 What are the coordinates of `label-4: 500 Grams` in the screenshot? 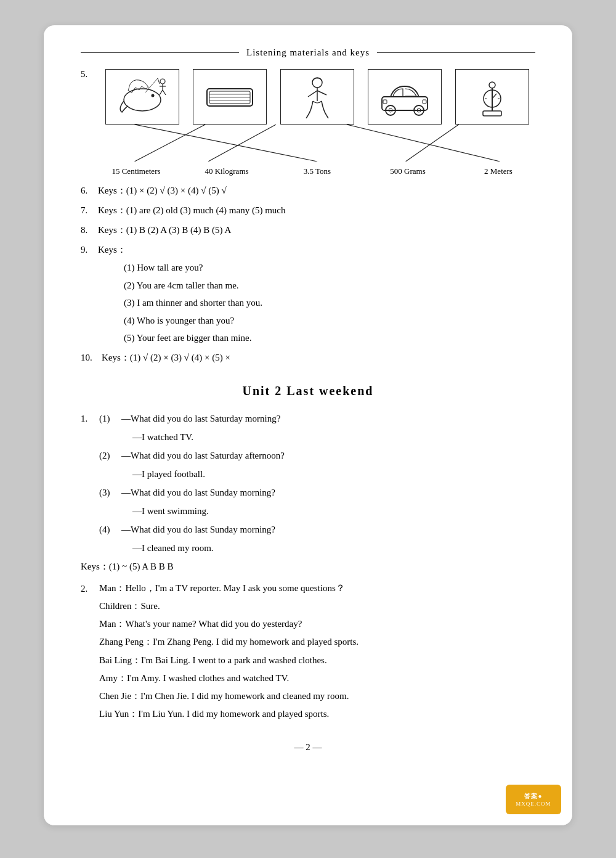 It's located at (408, 171).